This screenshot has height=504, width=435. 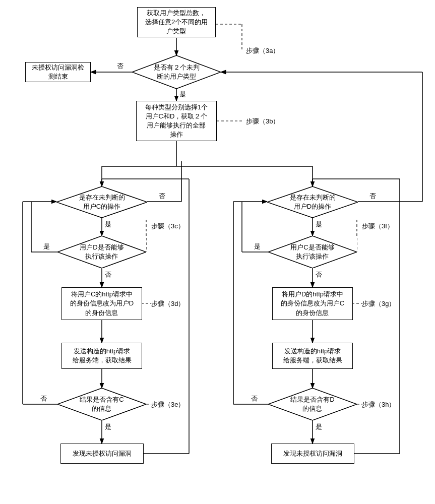 I want to click on box-3g-text: 将用户D的http请求中 的身份信息改为用户C 的身份信息, so click(x=313, y=303).